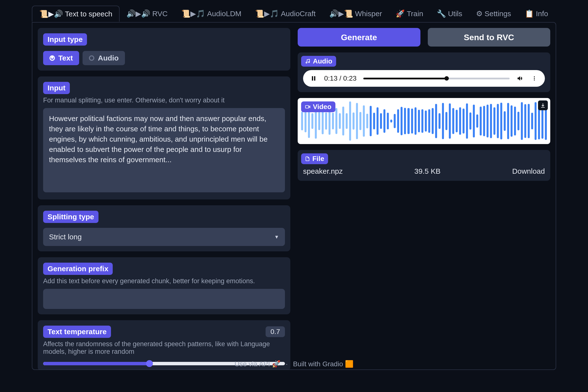 The width and height of the screenshot is (588, 392). What do you see at coordinates (356, 14) in the screenshot?
I see `tab-whisper: 🔊▶📜Whisper` at bounding box center [356, 14].